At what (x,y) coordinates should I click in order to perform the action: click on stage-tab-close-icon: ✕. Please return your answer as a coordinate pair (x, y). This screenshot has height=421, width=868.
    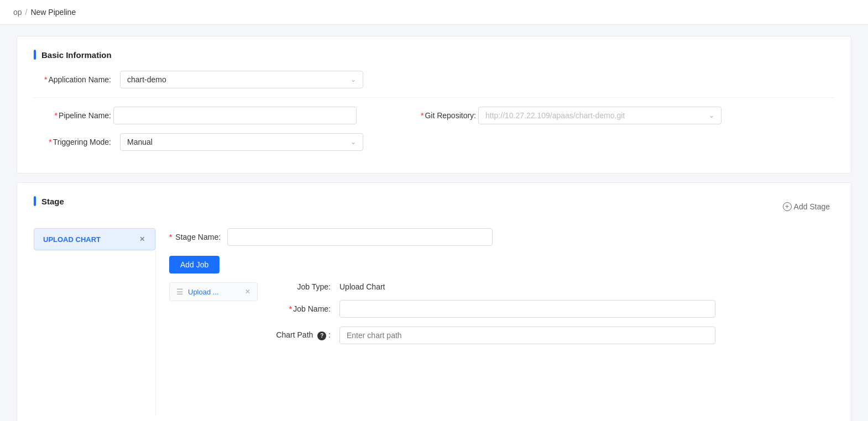
    Looking at the image, I should click on (142, 239).